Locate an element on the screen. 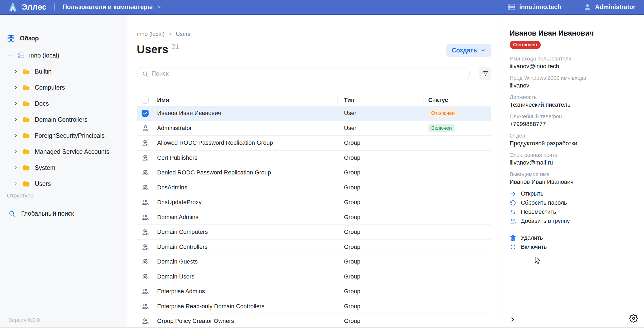  table-row: Allowed RODC Password Replication Group … is located at coordinates (314, 143).